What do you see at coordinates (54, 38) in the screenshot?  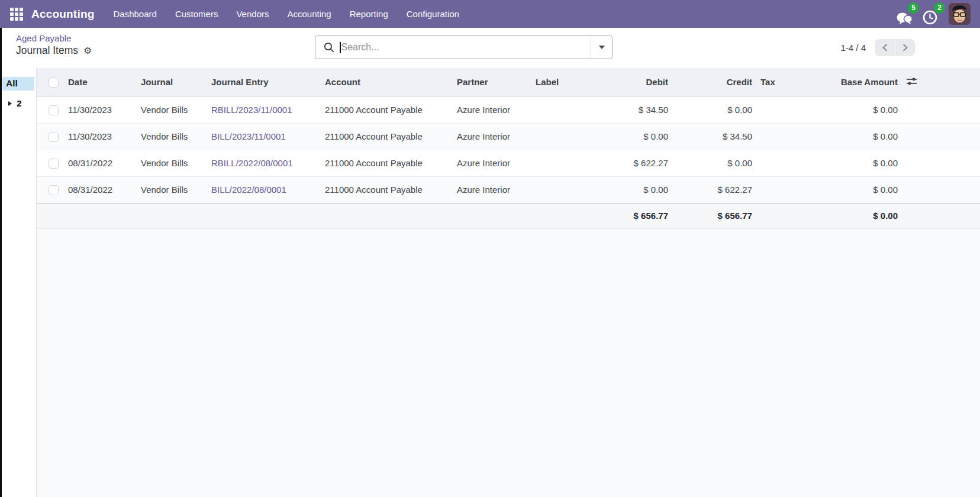 I see `breadcrumb-aged-payable: Aged Payable` at bounding box center [54, 38].